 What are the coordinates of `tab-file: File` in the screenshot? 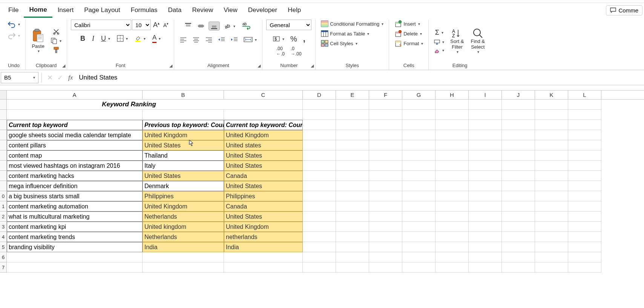 It's located at (14, 10).